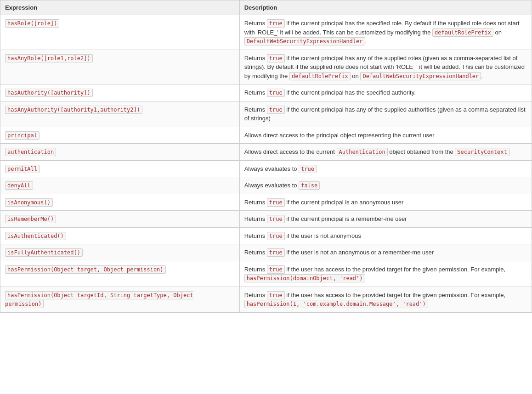 This screenshot has width=532, height=394. What do you see at coordinates (44, 253) in the screenshot?
I see `expression-code: isFullyAuthenticated()` at bounding box center [44, 253].